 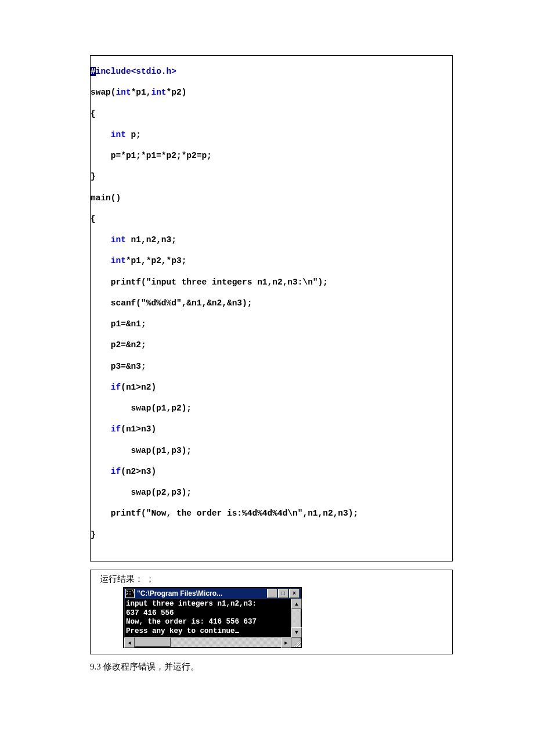 I want to click on console-line: 637 416 556, so click(x=150, y=613).